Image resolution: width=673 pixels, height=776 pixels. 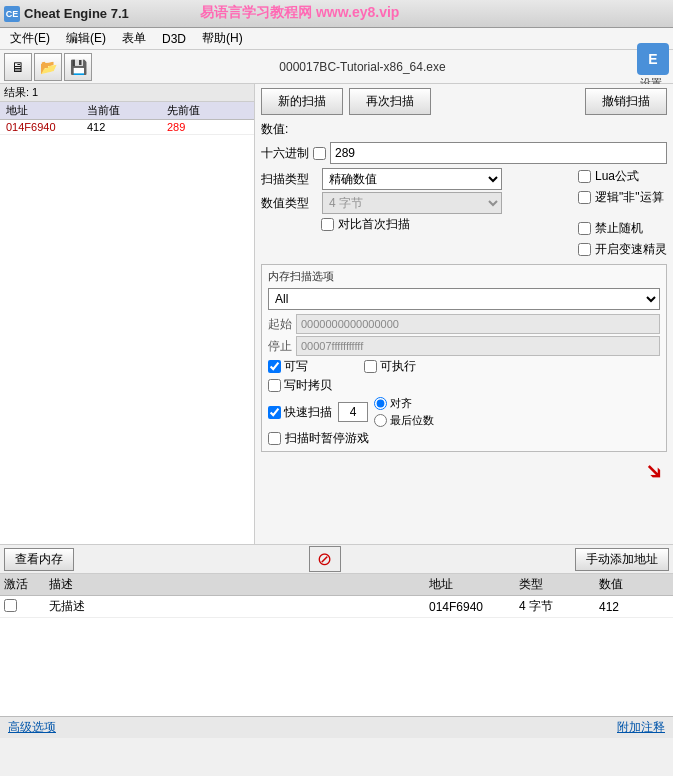 I want to click on no-random-checkbox, so click(x=584, y=228).